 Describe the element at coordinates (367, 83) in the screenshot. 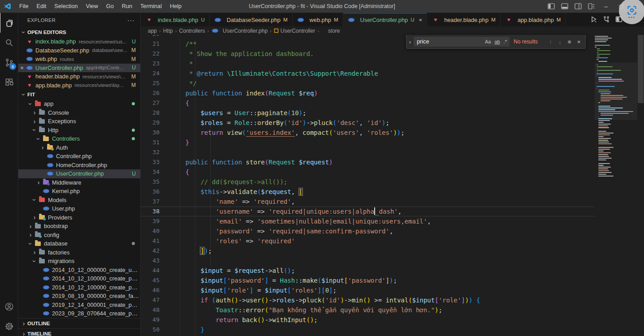

I see `code-line-25: 25 */` at that location.